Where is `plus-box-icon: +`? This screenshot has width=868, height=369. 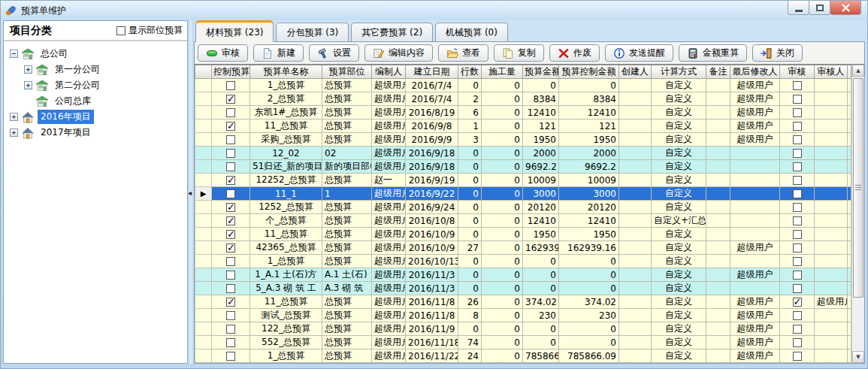
plus-box-icon: + is located at coordinates (29, 86).